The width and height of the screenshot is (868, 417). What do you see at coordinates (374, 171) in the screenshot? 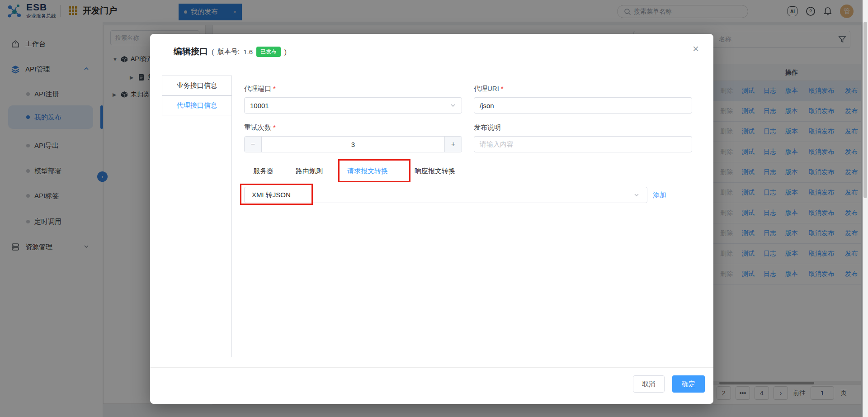
I see `annotation-rect-request-tab` at bounding box center [374, 171].